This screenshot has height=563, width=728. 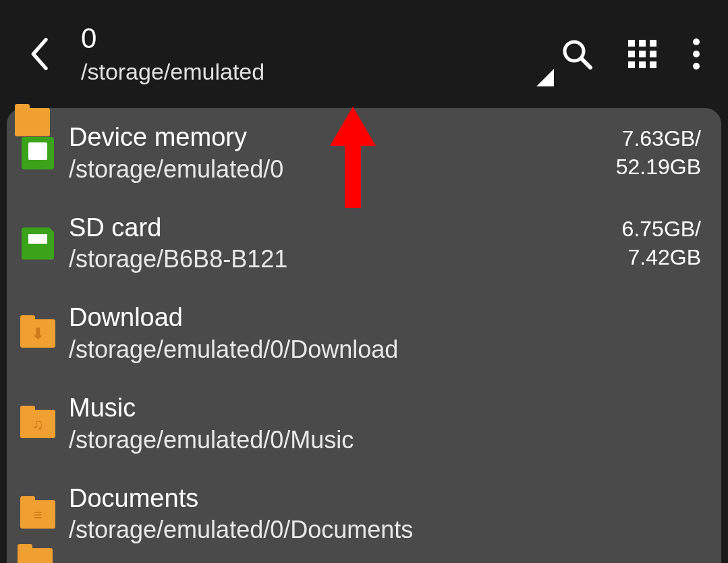 What do you see at coordinates (379, 424) in the screenshot?
I see `storage-item-text: Music /storage/emulated/0/Music` at bounding box center [379, 424].